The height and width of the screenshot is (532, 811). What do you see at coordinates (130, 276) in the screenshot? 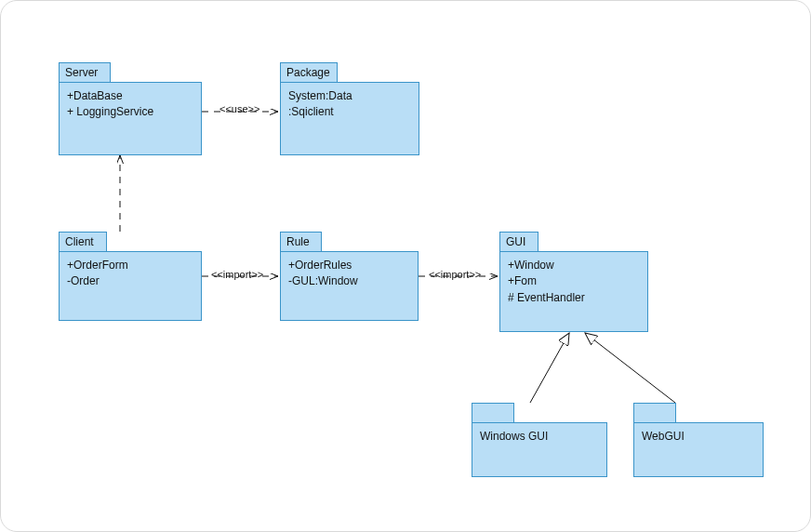
I see `package-client: Client +OrderForm -Order` at bounding box center [130, 276].